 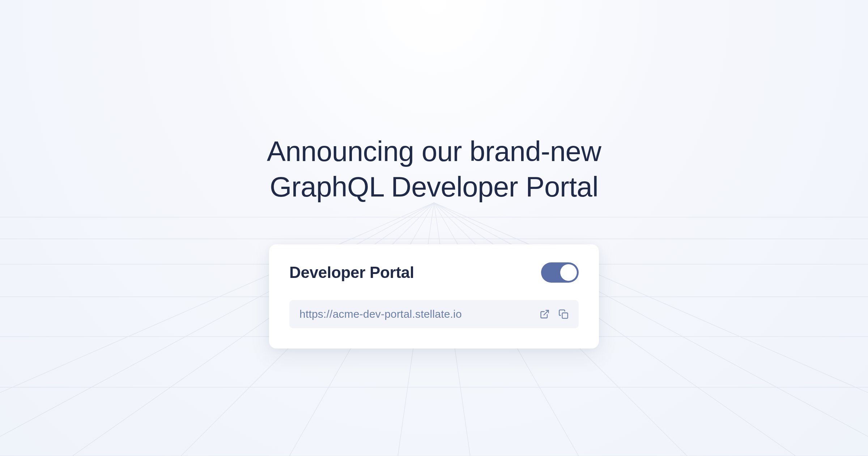 I want to click on announcement-headline: Announcing our brand-newGraphQL Develope…, so click(x=434, y=169).